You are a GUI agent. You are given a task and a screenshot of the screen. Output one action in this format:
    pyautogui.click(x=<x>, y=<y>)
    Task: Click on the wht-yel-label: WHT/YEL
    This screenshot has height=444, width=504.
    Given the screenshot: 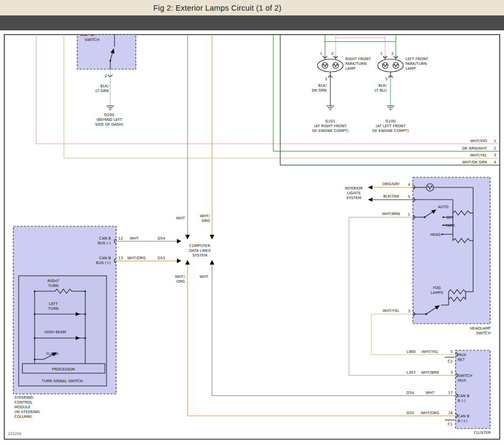 What is the action you would take?
    pyautogui.click(x=391, y=311)
    